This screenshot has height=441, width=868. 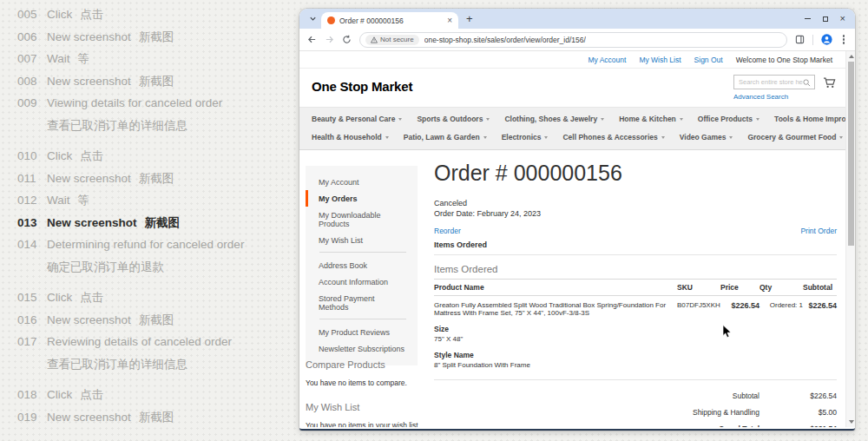 What do you see at coordinates (607, 60) in the screenshot?
I see `top-link: My Account` at bounding box center [607, 60].